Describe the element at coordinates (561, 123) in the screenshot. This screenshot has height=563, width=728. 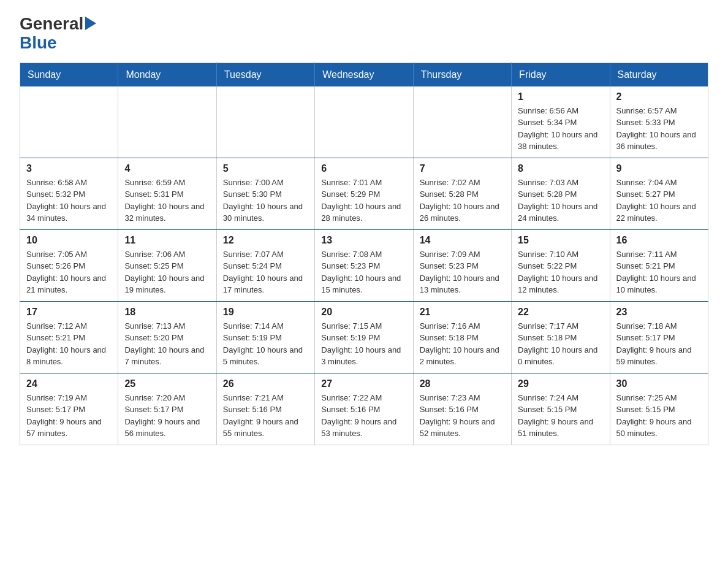
I see `calendar-cell: 1Sunrise: 6:56 AMSunset: 5:34 PMDaylight…` at that location.